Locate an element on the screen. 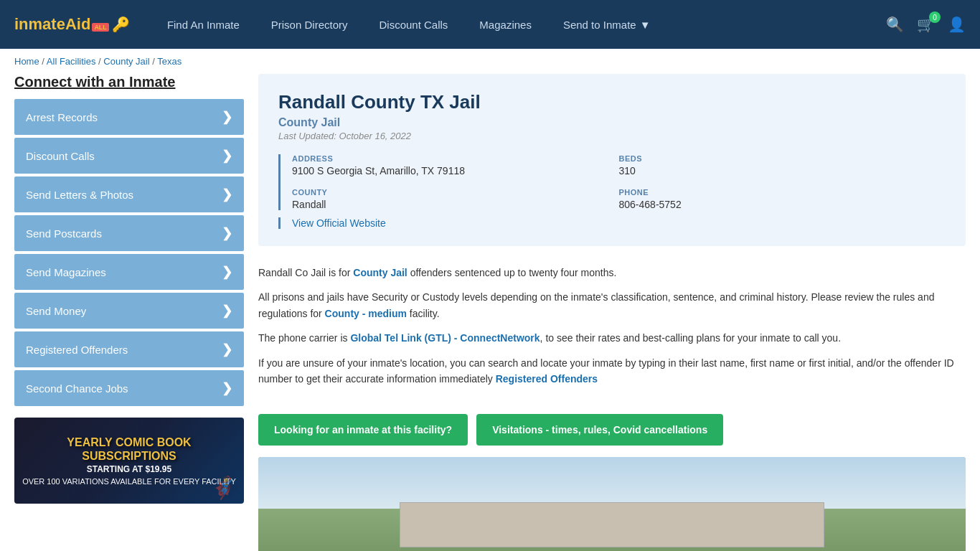 The height and width of the screenshot is (551, 980). address-label: ADDRESS is located at coordinates (456, 159).